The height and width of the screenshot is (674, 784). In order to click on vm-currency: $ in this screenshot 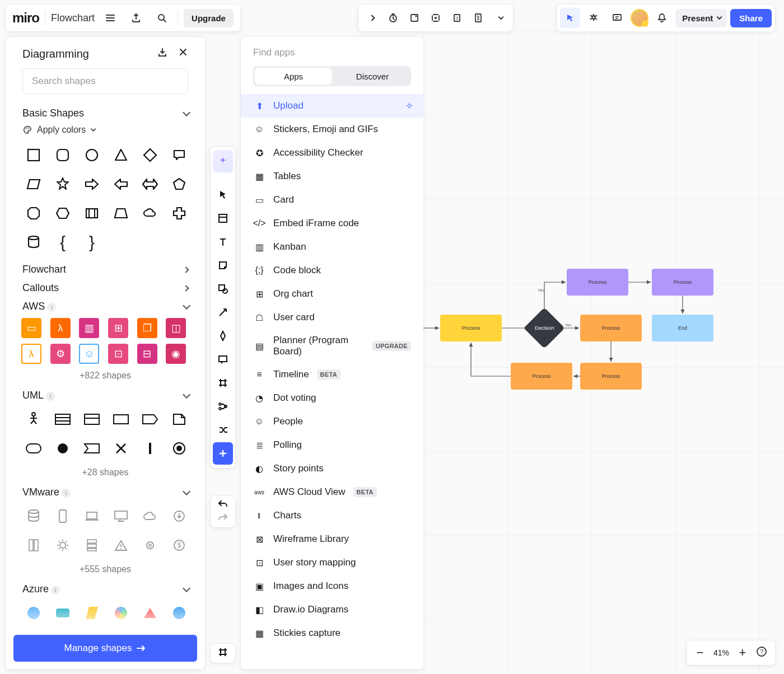, I will do `click(179, 545)`.